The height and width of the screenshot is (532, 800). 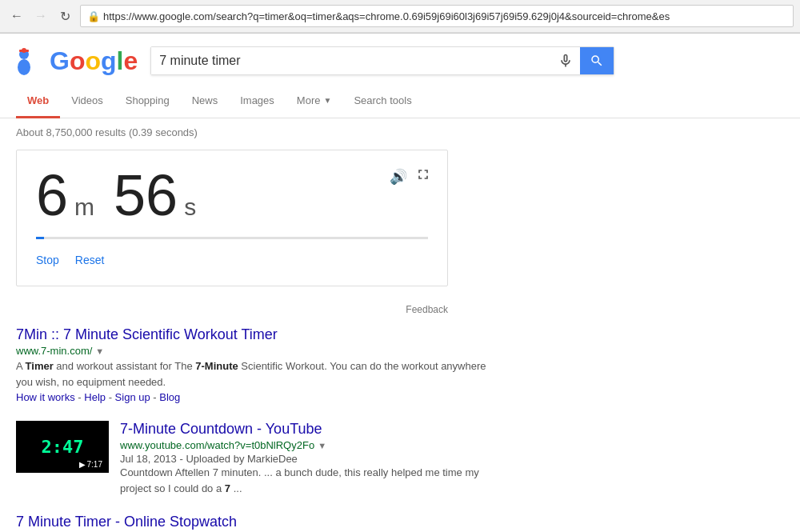 I want to click on result-1-link-sign-up: Sign up, so click(x=133, y=397).